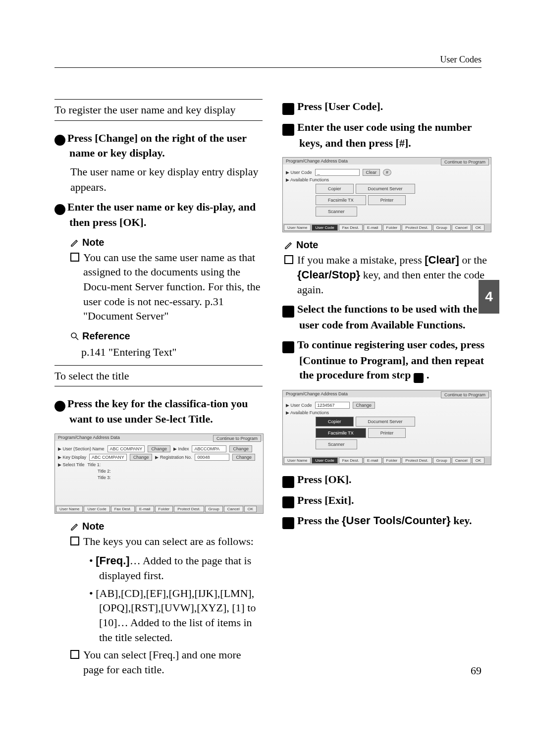 The height and width of the screenshot is (756, 535). Describe the element at coordinates (244, 457) in the screenshot. I see `scr1-change-btn-2b: Change` at that location.